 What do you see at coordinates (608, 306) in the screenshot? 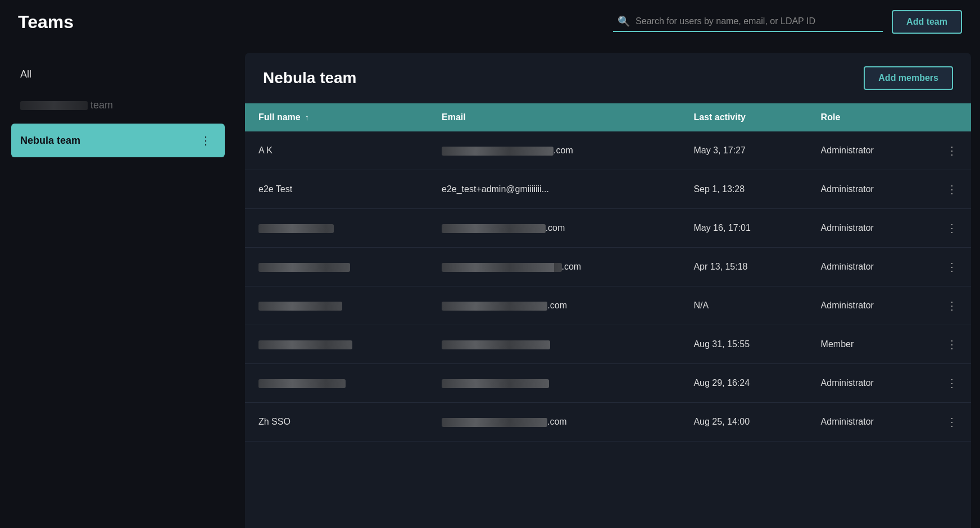
I see `table-row: .comN/AAdministrator⋮` at bounding box center [608, 306].